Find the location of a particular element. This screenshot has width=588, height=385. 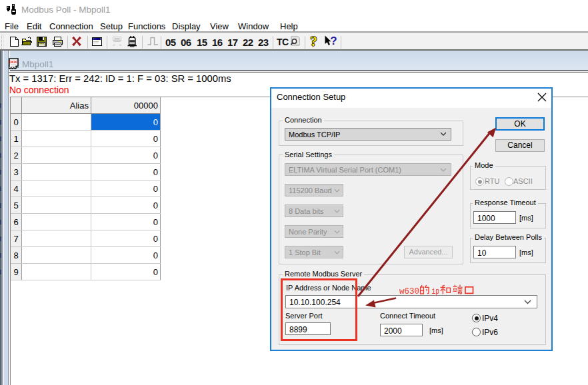

svg-text: ip is located at coordinates (436, 291).